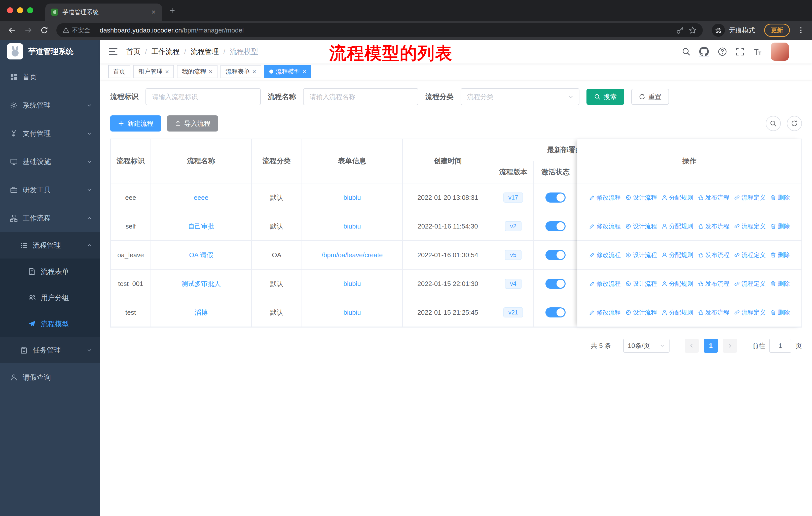 The height and width of the screenshot is (516, 812). What do you see at coordinates (50, 162) in the screenshot?
I see `sidebar-item-infrastructure: 基础设施` at bounding box center [50, 162].